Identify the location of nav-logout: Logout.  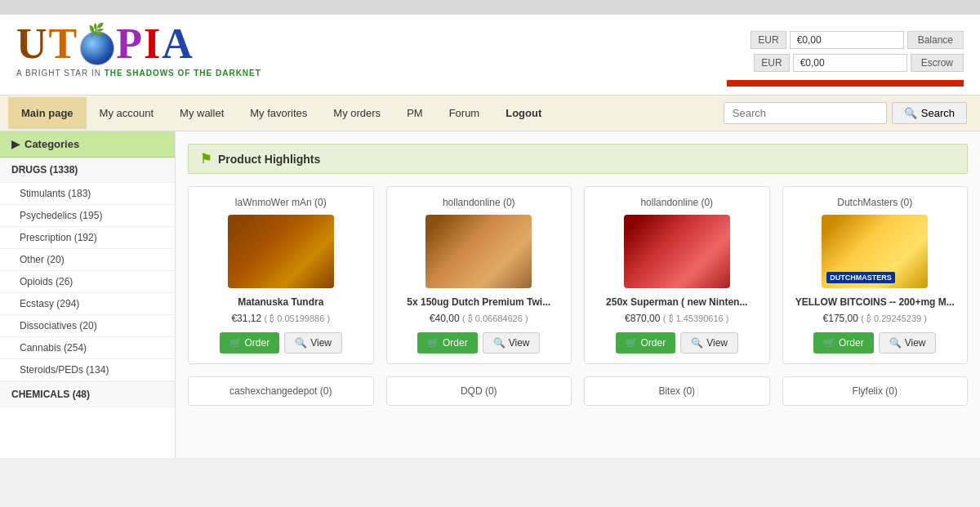
(523, 113).